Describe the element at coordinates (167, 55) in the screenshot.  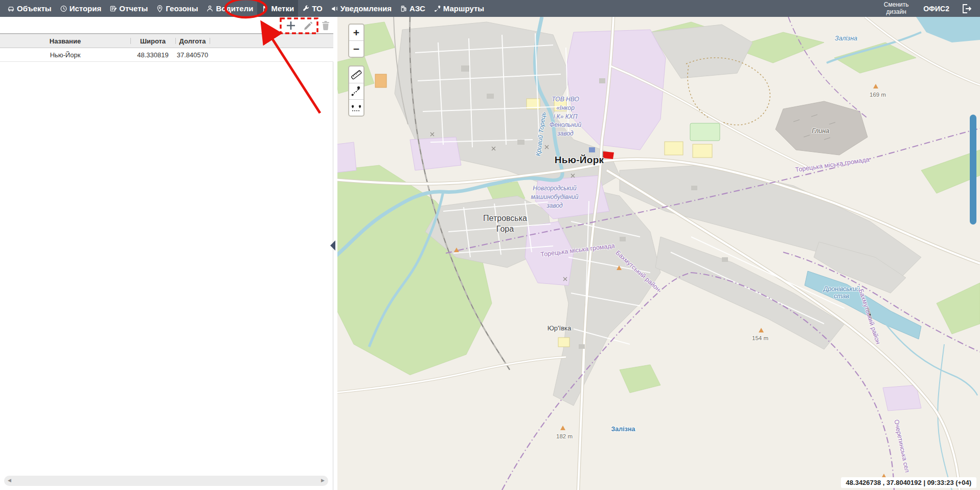
I see `table-row: Нью-Йорк48.33081937.840570` at that location.